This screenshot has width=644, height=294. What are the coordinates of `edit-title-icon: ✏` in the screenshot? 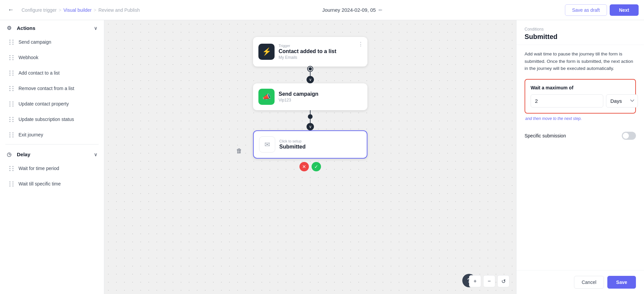 It's located at (381, 10).